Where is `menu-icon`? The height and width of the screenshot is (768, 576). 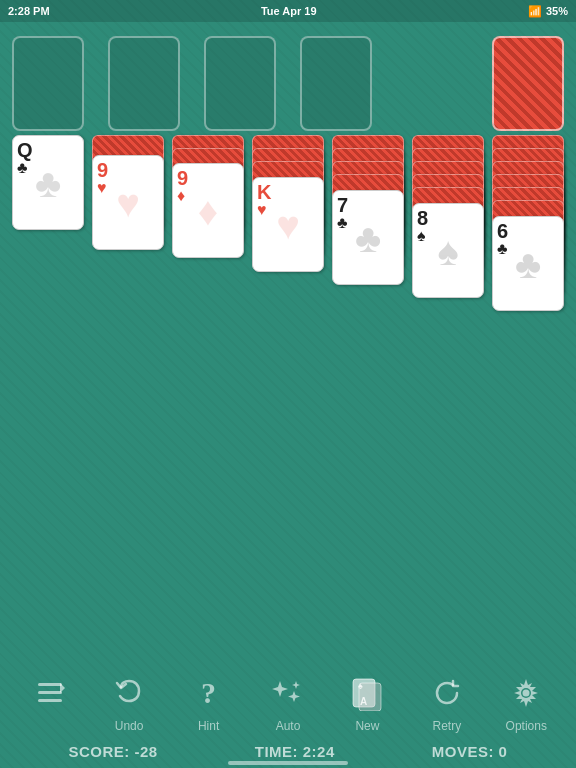
menu-icon is located at coordinates (50, 693).